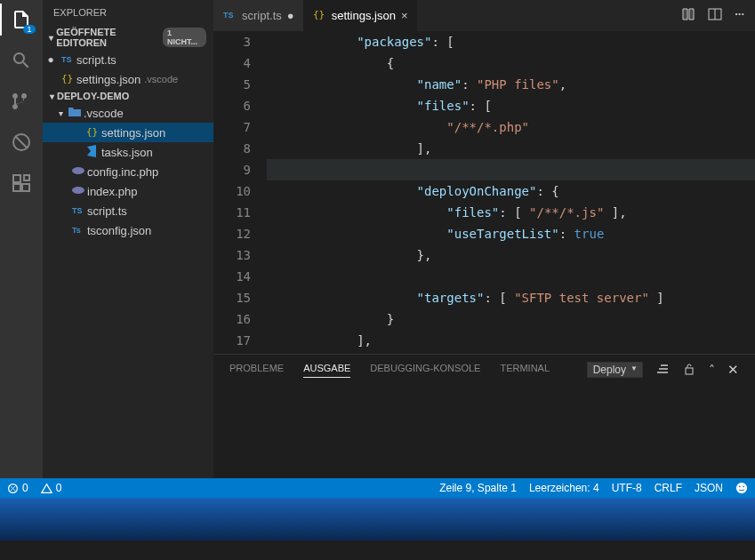 The height and width of the screenshot is (560, 755). Describe the element at coordinates (510, 298) in the screenshot. I see `code-line: "targets": [ "SFTP test server" ]` at that location.